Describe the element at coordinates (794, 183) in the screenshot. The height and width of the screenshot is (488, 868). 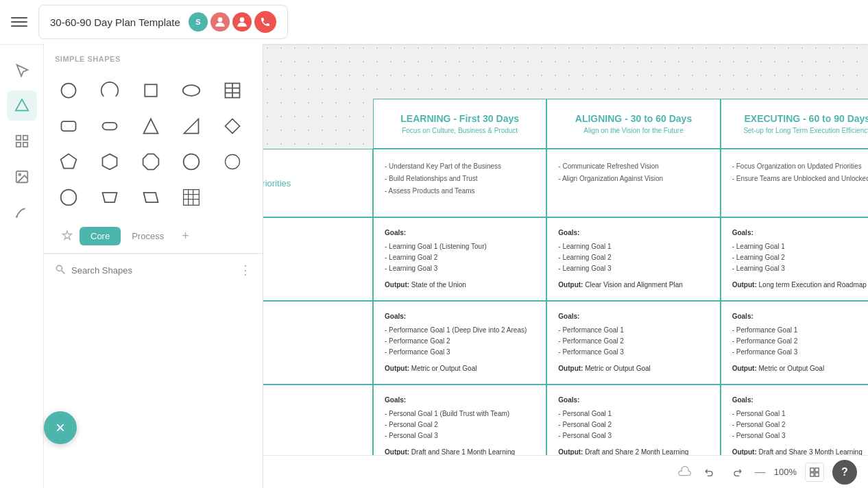
I see `priorities-col3: - Focus Organization on Updated Prioriti…` at that location.